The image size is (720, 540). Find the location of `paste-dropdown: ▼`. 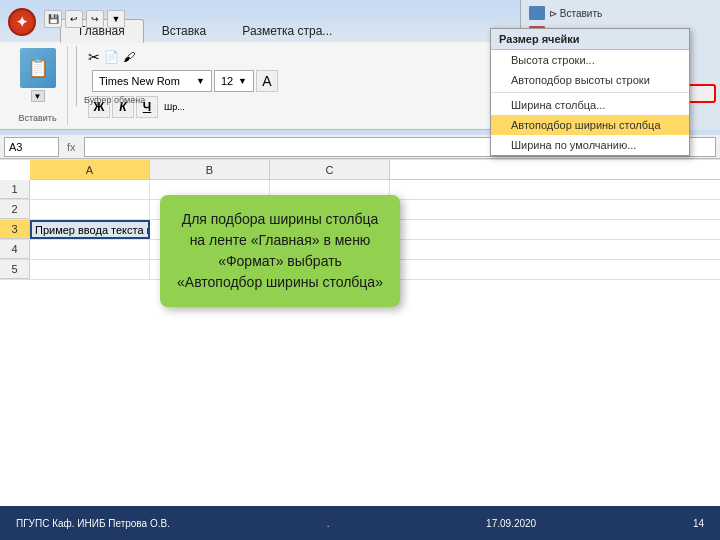

paste-dropdown: ▼ is located at coordinates (38, 96).